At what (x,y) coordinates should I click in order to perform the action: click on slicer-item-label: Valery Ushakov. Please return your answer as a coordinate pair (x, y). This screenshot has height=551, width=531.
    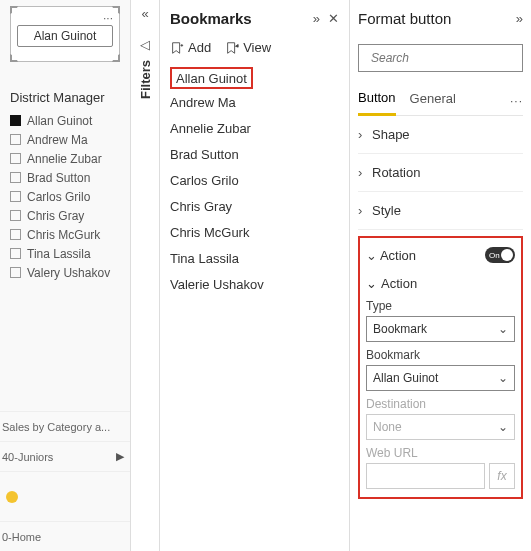
    Looking at the image, I should click on (68, 273).